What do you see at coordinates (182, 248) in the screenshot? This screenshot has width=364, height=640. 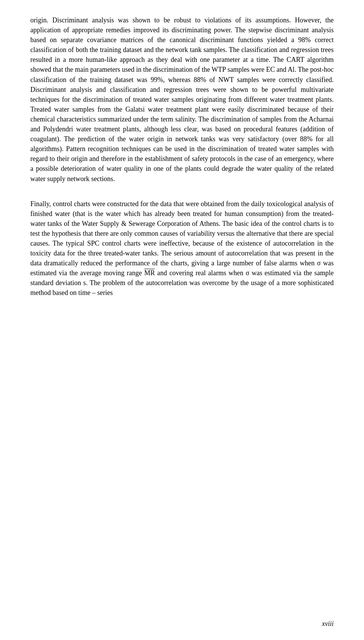 I see `paragraph-2: Finally, control charts were constructed…` at bounding box center [182, 248].